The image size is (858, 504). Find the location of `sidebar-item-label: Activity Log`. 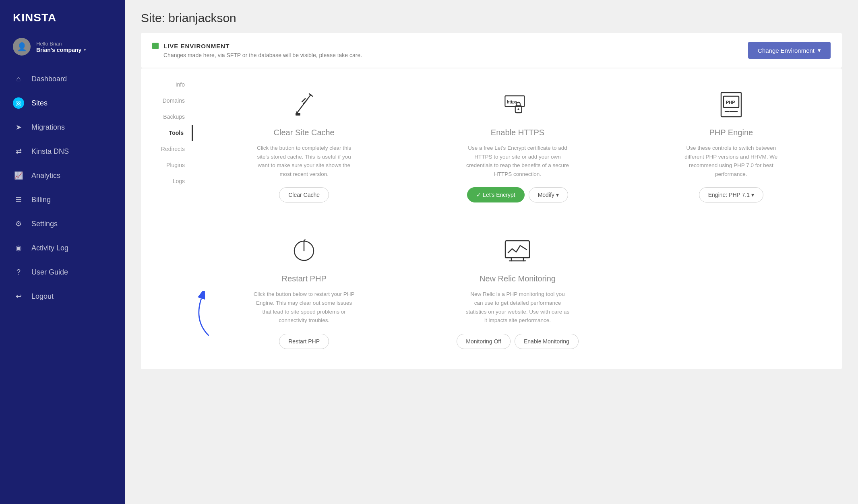

sidebar-item-label: Activity Log is located at coordinates (50, 248).